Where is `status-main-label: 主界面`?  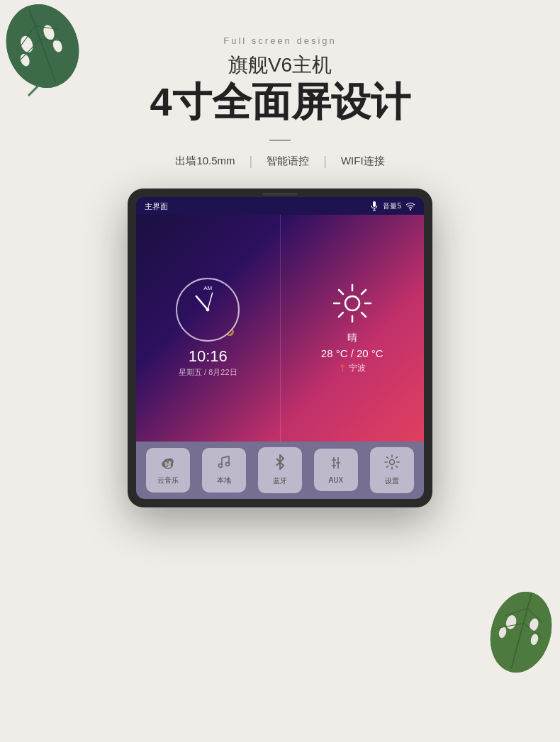 status-main-label: 主界面 is located at coordinates (156, 207).